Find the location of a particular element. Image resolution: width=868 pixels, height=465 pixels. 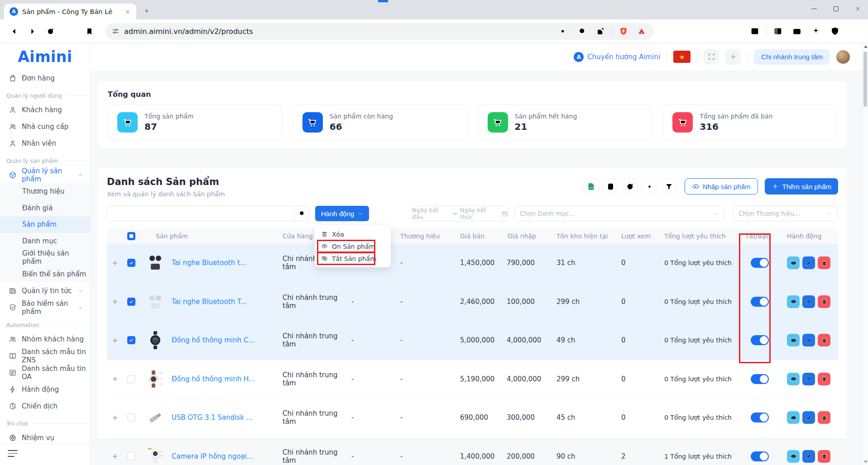

scroll-up-arrow is located at coordinates (866, 47).